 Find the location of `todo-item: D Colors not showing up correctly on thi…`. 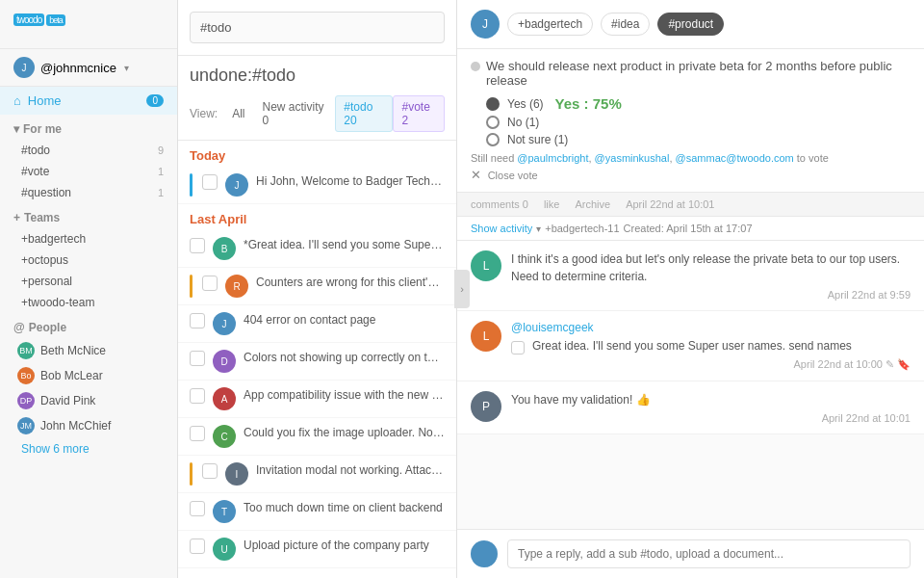

todo-item: D Colors not showing up correctly on thi… is located at coordinates (318, 362).